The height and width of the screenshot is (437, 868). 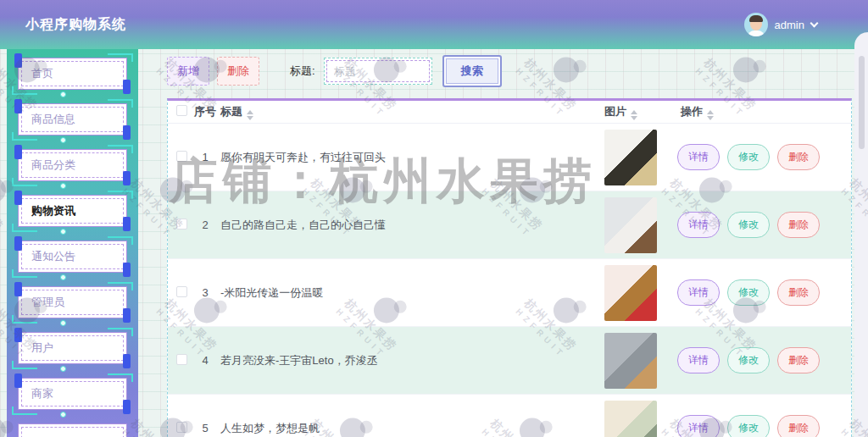 What do you see at coordinates (631, 158) in the screenshot?
I see `row-image-pet-chew-sticks-product` at bounding box center [631, 158].